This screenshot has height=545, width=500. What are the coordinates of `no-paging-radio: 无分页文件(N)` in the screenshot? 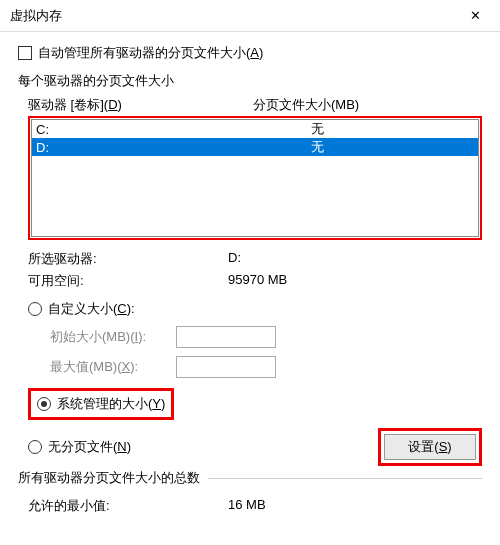 It's located at (80, 447).